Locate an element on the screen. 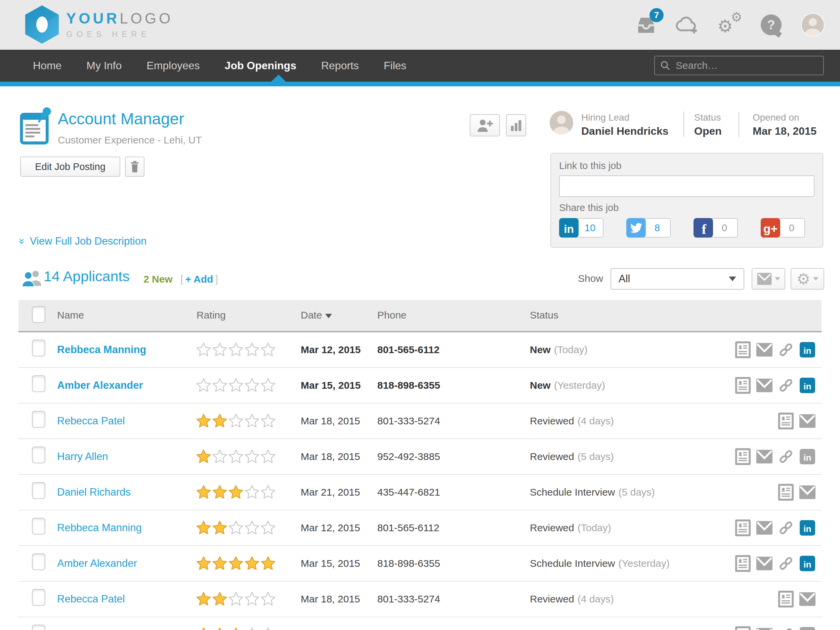 This screenshot has width=840, height=630. settings-gears-icon: ⚙⚙ is located at coordinates (729, 25).